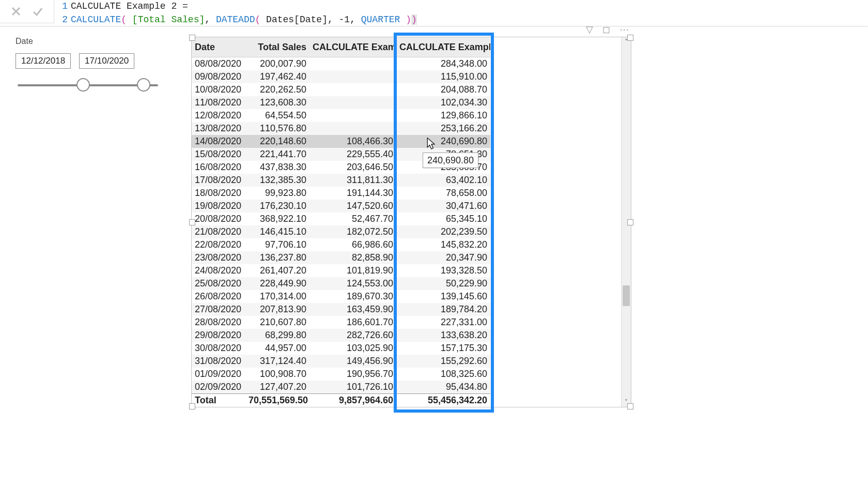 This screenshot has width=868, height=486. What do you see at coordinates (219, 64) in the screenshot?
I see `cell-date: 08/08/2020` at bounding box center [219, 64].